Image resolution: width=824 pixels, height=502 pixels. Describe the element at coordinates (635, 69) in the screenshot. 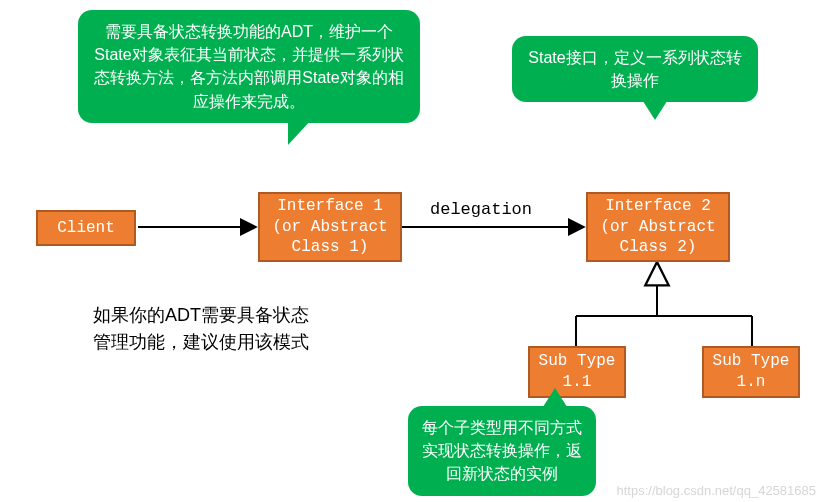

I see `bubble-state-desc: State接口，定义一系列状态转换操作` at that location.